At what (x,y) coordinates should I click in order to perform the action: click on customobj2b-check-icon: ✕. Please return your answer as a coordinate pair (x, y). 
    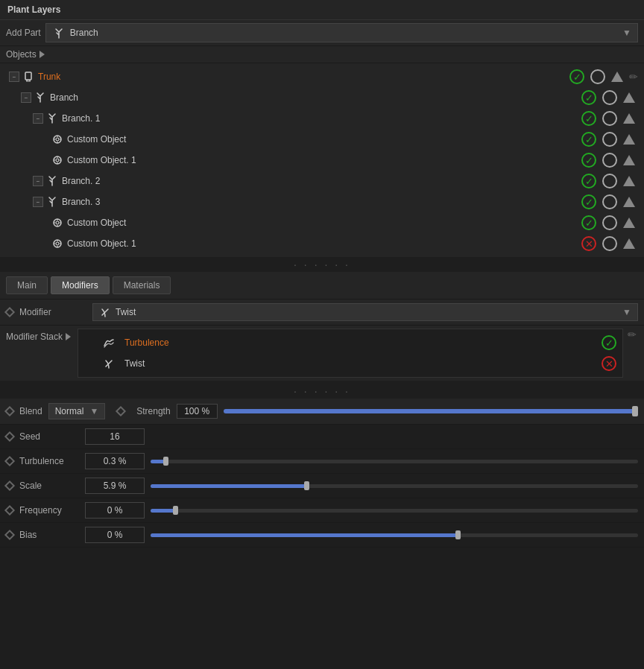
    Looking at the image, I should click on (589, 244).